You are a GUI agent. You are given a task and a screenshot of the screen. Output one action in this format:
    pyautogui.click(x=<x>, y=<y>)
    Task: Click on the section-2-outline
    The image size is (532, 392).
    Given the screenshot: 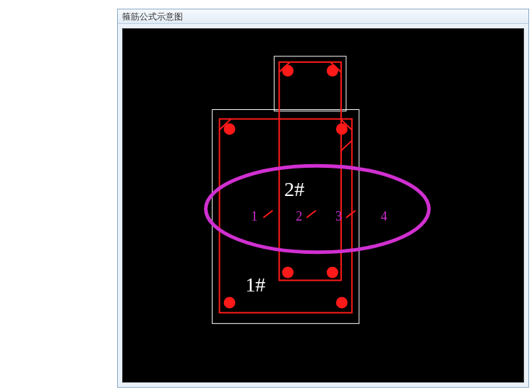 What is the action you would take?
    pyautogui.click(x=310, y=84)
    